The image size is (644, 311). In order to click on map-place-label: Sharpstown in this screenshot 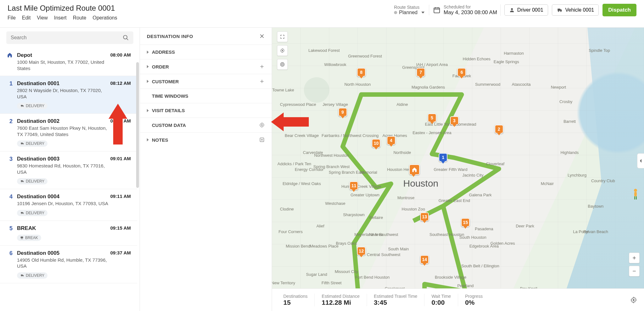, I will do `click(354, 215)`.